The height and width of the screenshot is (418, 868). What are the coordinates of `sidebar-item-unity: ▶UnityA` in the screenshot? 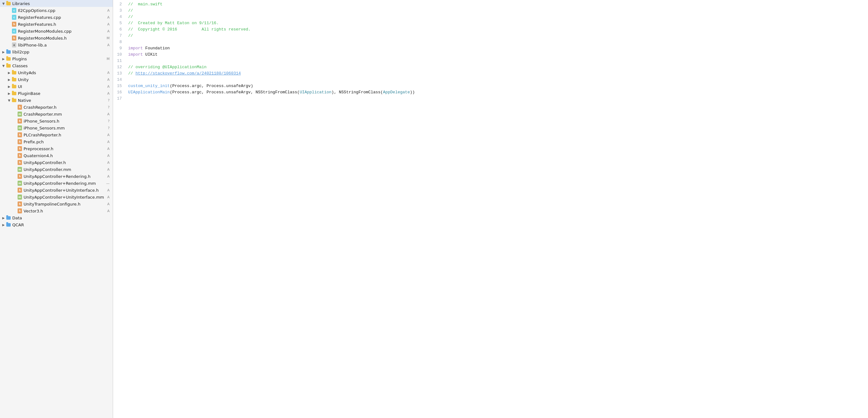 It's located at (57, 80).